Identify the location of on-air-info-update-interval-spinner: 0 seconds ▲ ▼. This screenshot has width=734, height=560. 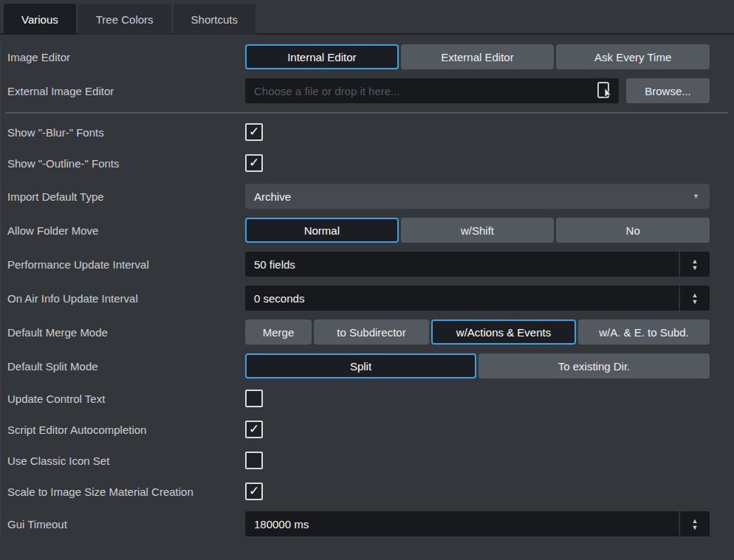
(477, 298).